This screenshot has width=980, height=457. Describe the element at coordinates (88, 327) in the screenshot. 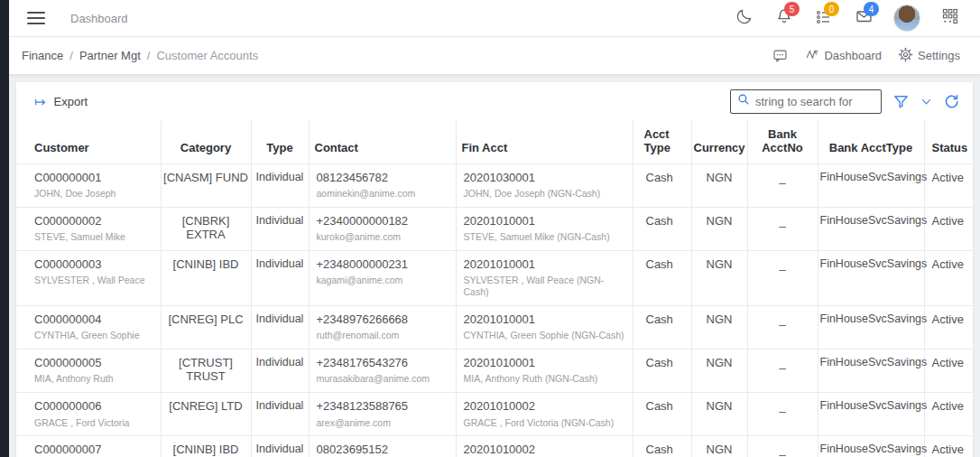

I see `customer-cell: C000000004 CYNTHIA, Green Sophie` at that location.